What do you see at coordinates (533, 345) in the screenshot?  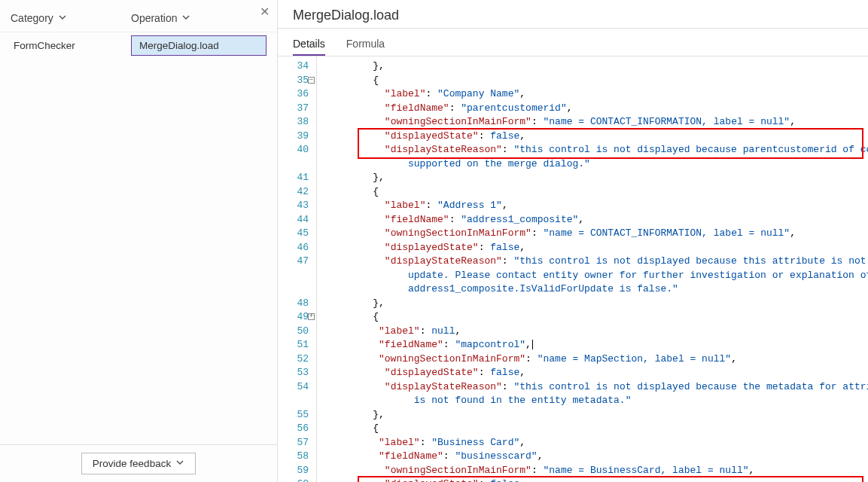 I see `text-cursor` at bounding box center [533, 345].